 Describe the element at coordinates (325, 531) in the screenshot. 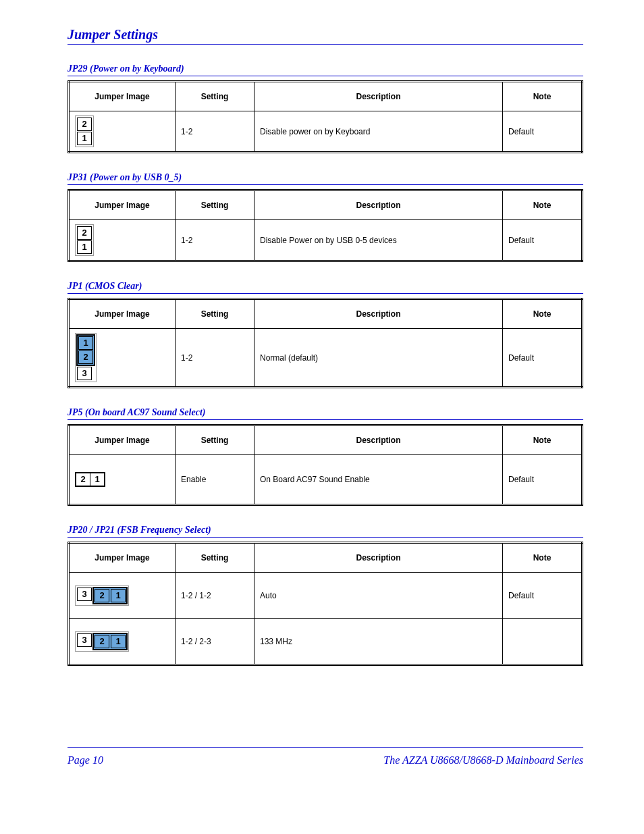

I see `section-title-4: JP20 / JP21 (FSB Frequency Select)` at that location.